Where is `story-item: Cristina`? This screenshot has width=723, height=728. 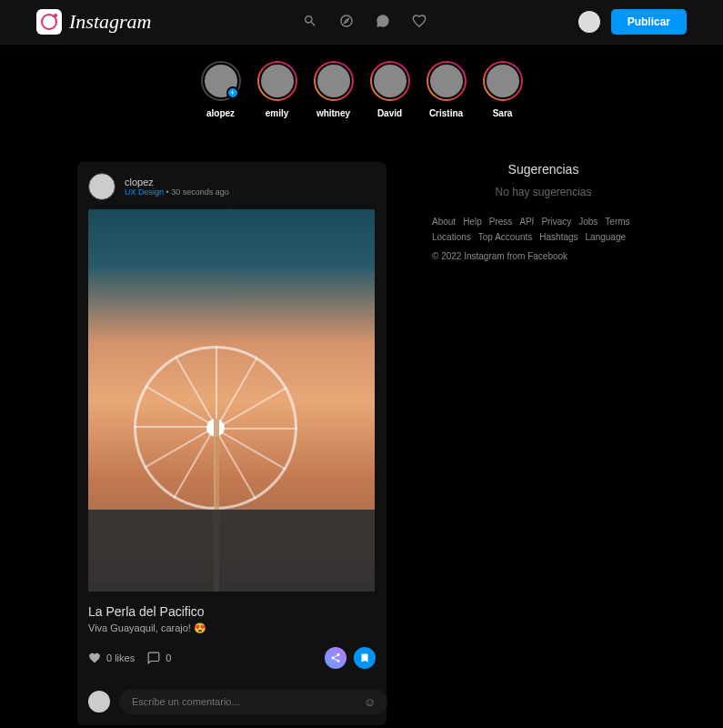 story-item: Cristina is located at coordinates (447, 89).